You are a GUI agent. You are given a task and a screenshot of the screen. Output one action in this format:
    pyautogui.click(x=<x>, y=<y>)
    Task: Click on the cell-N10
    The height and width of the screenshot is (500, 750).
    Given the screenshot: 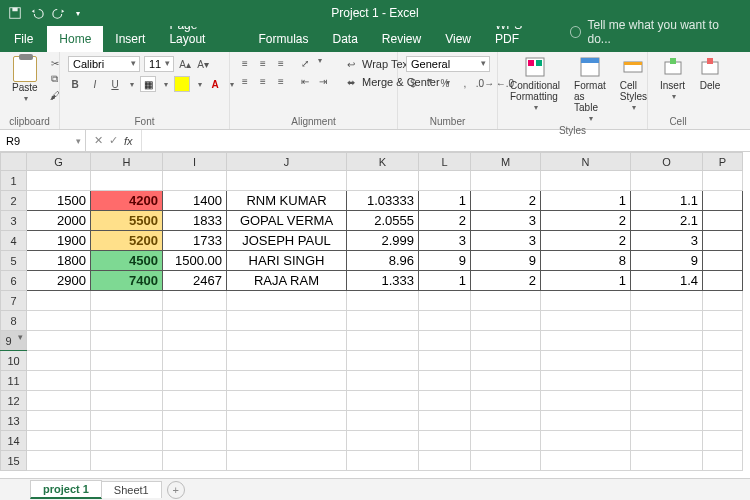 What is the action you would take?
    pyautogui.click(x=586, y=361)
    